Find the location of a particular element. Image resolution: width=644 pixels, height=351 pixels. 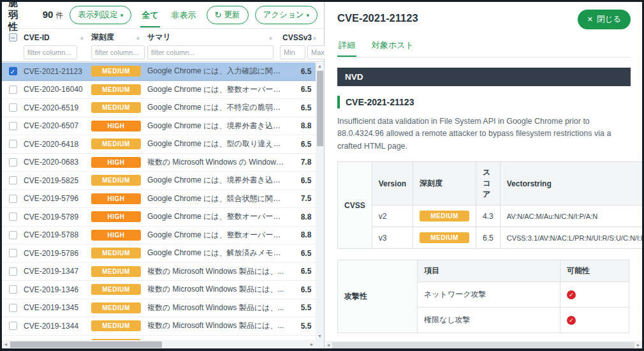

select-all-checkbox: – is located at coordinates (13, 37).